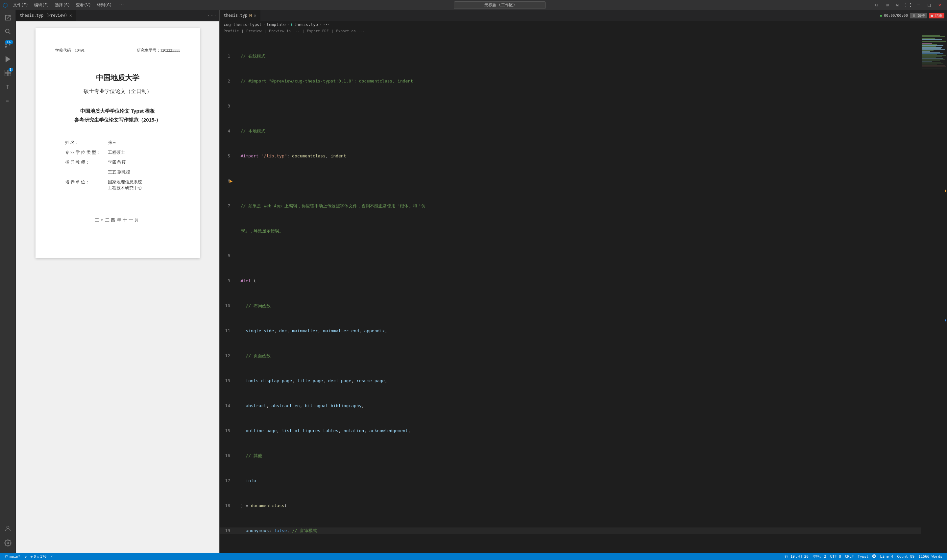  I want to click on activity-bottom, so click(8, 537).